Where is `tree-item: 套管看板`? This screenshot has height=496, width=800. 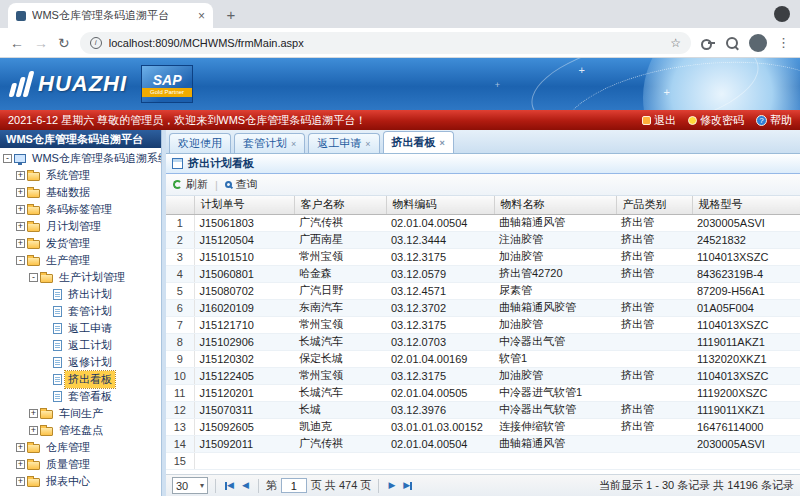
tree-item: 套管看板 is located at coordinates (80, 396).